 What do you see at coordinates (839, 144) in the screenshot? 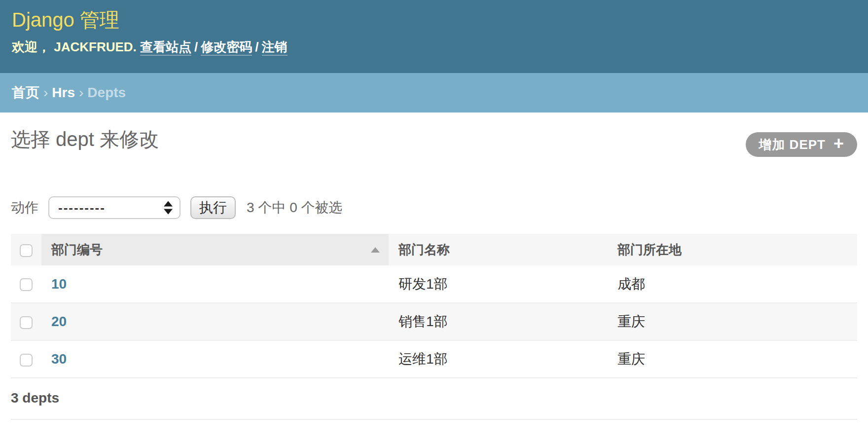
I see `plus-icon: +` at bounding box center [839, 144].